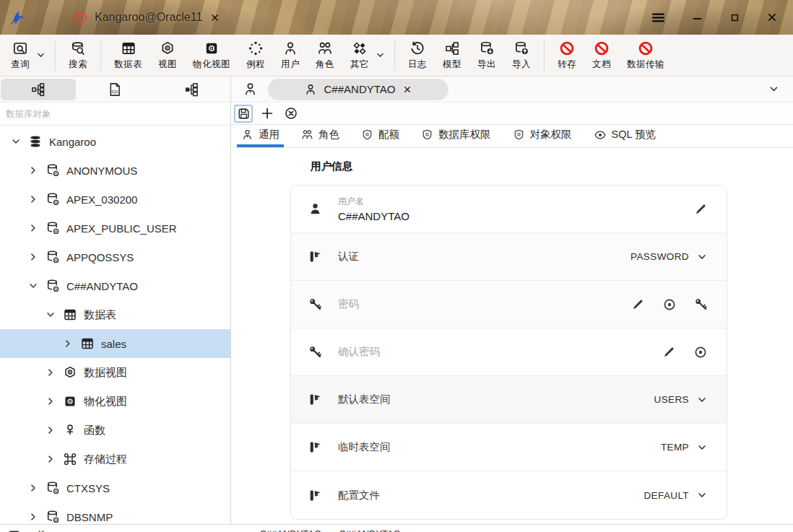 This screenshot has width=793, height=532. Describe the element at coordinates (698, 17) in the screenshot. I see `minimize-button` at that location.